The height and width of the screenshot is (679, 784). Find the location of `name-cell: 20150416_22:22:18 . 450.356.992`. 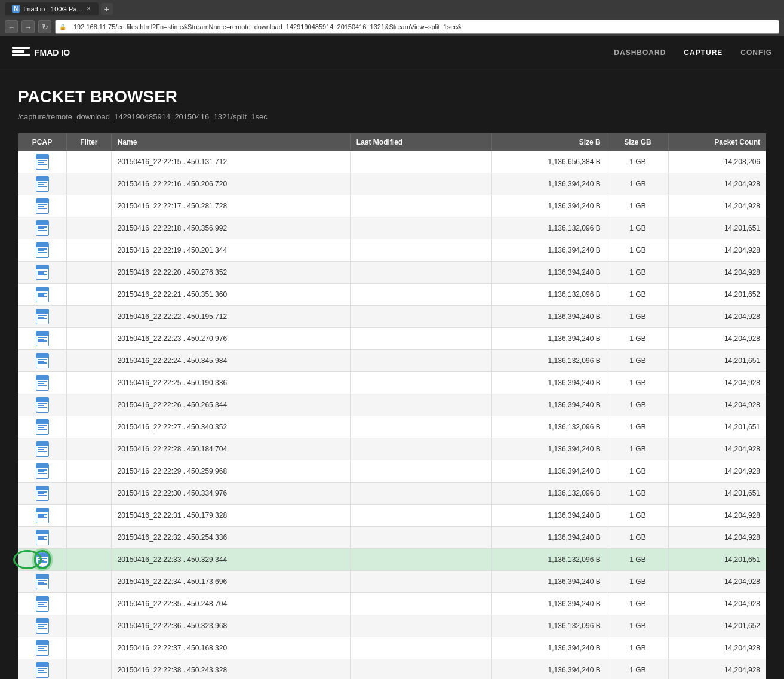

name-cell: 20150416_22:22:18 . 450.356.992 is located at coordinates (230, 228).